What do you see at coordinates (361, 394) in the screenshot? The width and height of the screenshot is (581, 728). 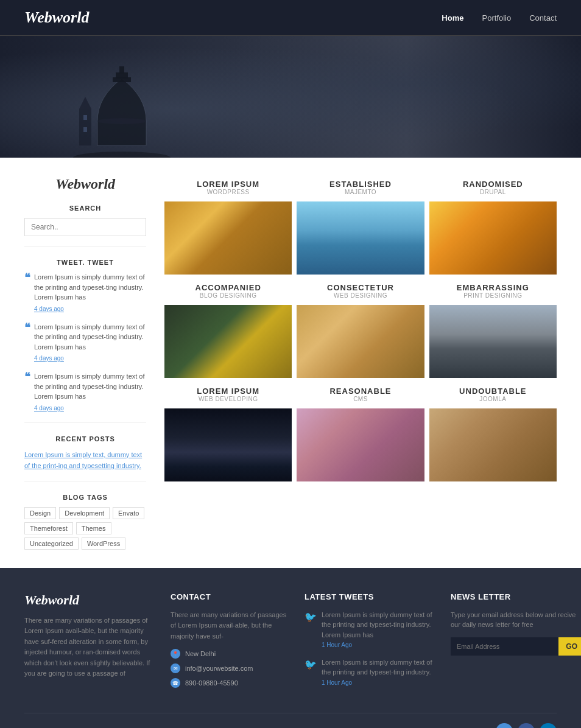 I see `portfolio-title-8: REASONABLE CMS` at bounding box center [361, 394].